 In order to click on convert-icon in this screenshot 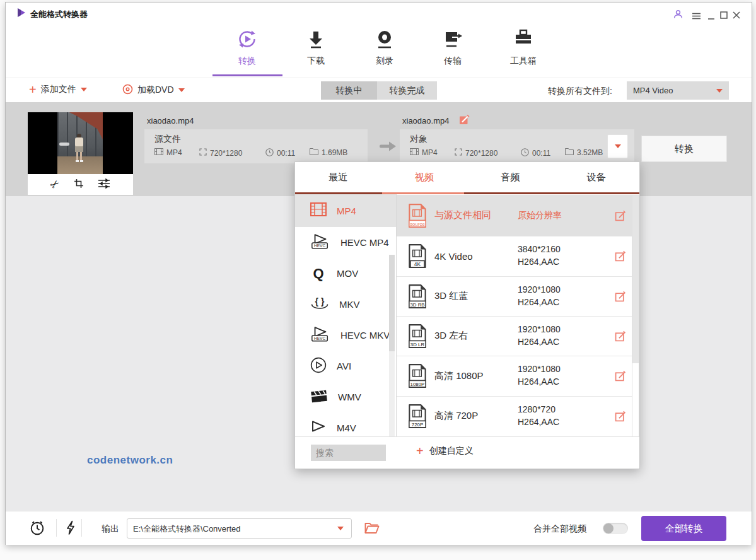, I will do `click(247, 47)`.